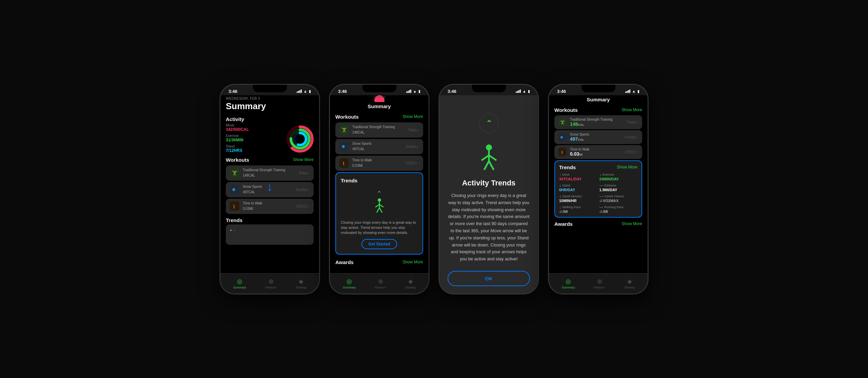 This screenshot has height=378, width=868. What do you see at coordinates (270, 173) in the screenshot?
I see `workout-card-1a: 🏋 Traditional Strength Training 148CAL T…` at bounding box center [270, 173].